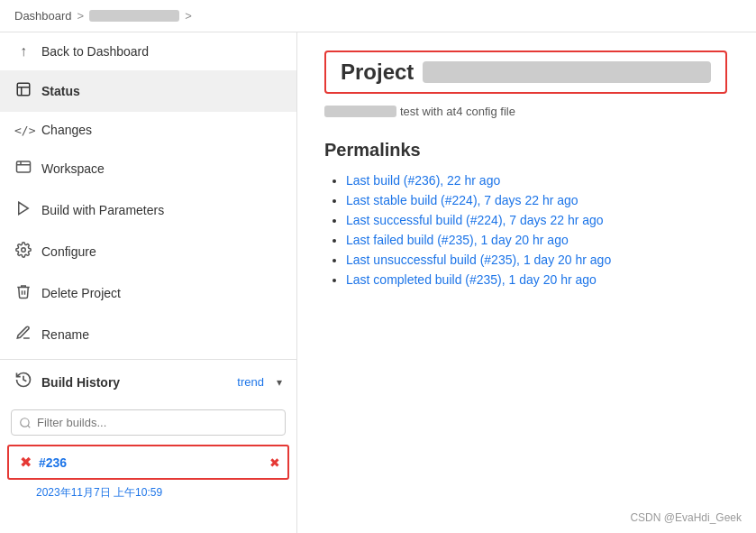 The height and width of the screenshot is (533, 756). I want to click on project-name-blurred, so click(567, 72).